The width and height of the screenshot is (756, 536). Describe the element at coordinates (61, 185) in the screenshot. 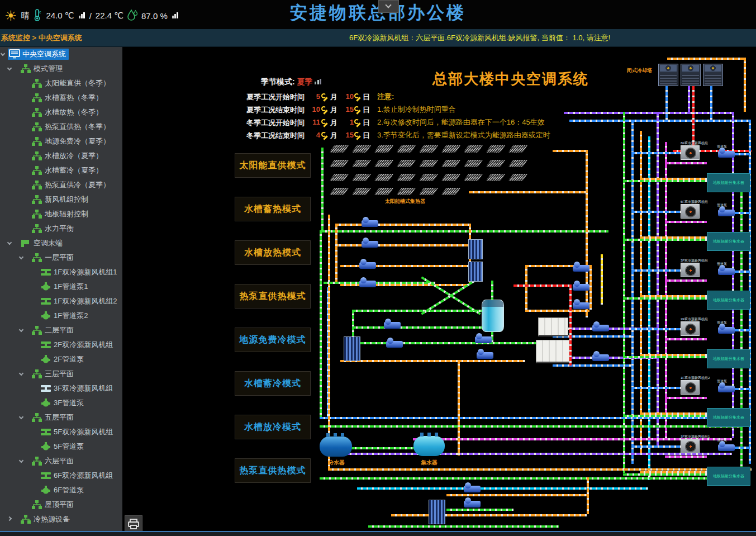

I see `tree-item: 热泵直供冷（夏季）` at that location.